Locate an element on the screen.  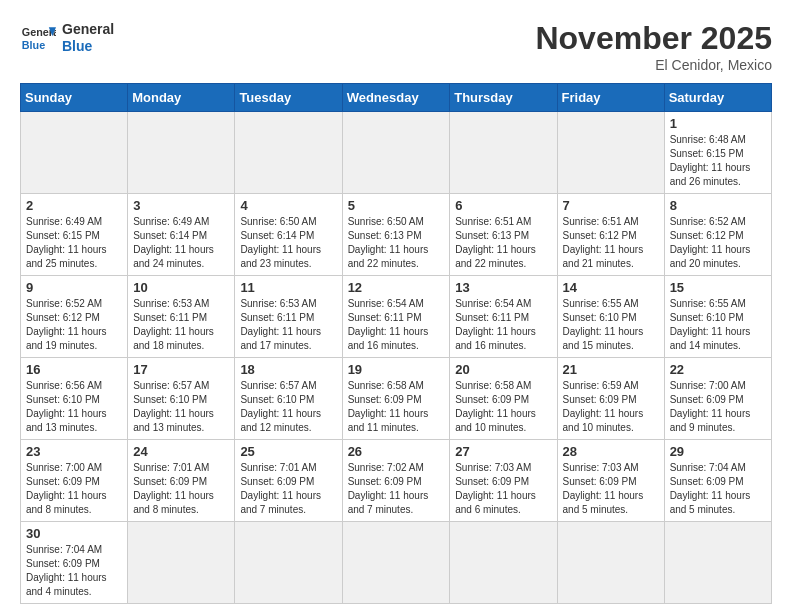
day-number: 22 is located at coordinates (718, 370).